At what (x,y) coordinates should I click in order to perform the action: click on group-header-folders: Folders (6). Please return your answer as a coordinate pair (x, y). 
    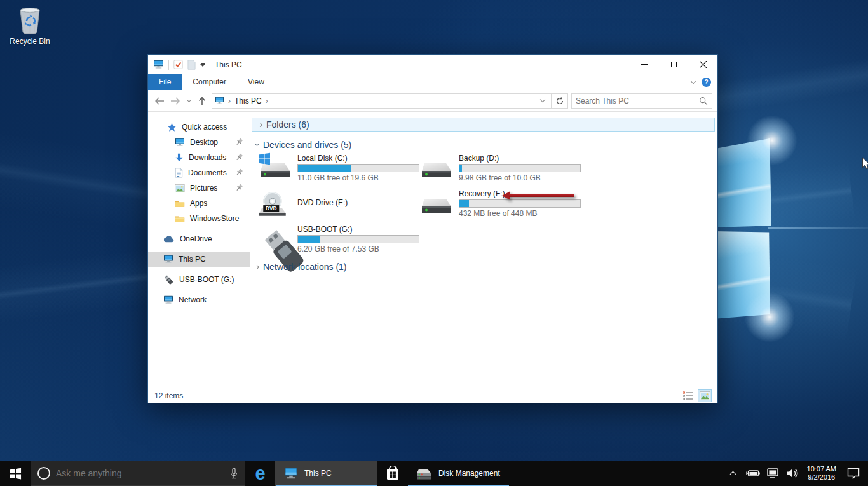
    Looking at the image, I should click on (483, 125).